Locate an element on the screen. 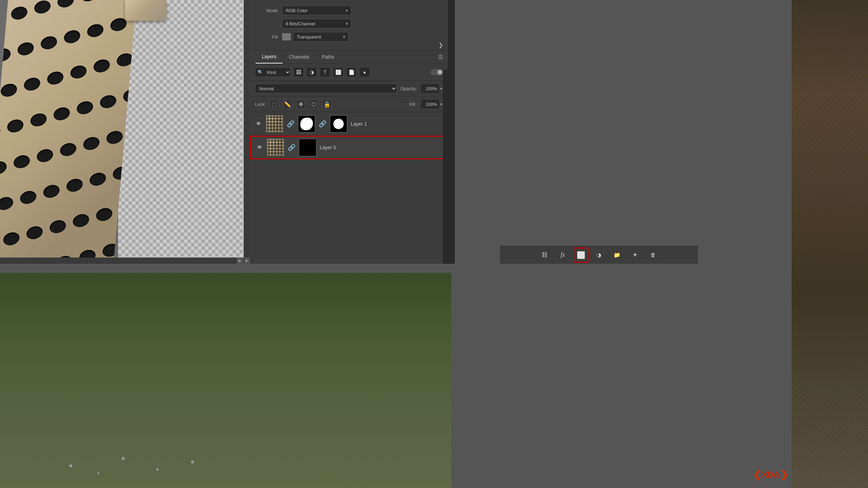 The image size is (868, 488). layer1-name: Layer 1 is located at coordinates (397, 124).